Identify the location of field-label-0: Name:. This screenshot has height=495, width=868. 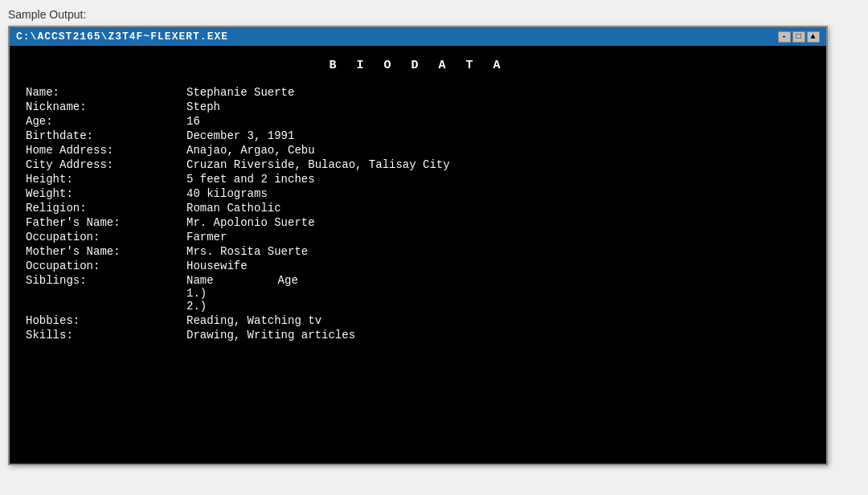
(106, 92).